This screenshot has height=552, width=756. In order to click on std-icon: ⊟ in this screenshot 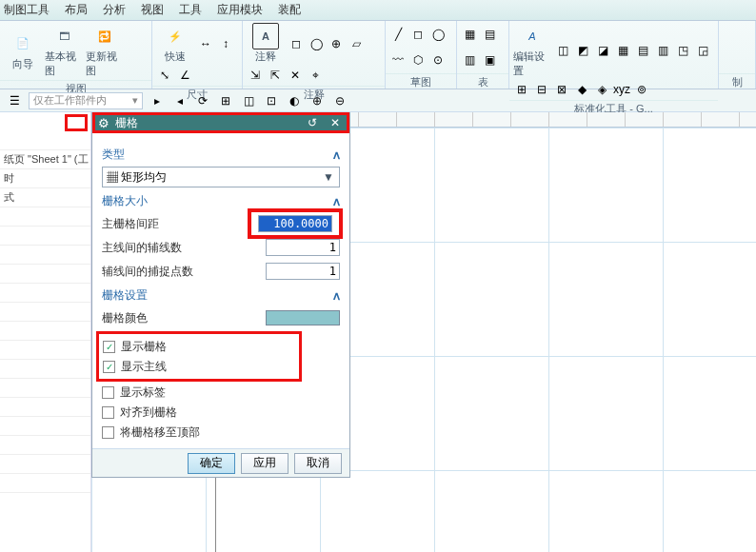, I will do `click(542, 89)`.